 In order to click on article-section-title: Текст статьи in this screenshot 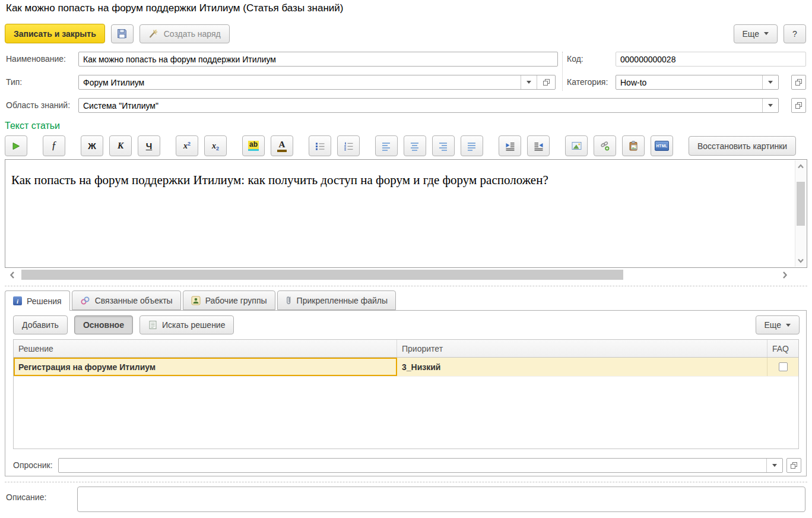, I will do `click(32, 126)`.